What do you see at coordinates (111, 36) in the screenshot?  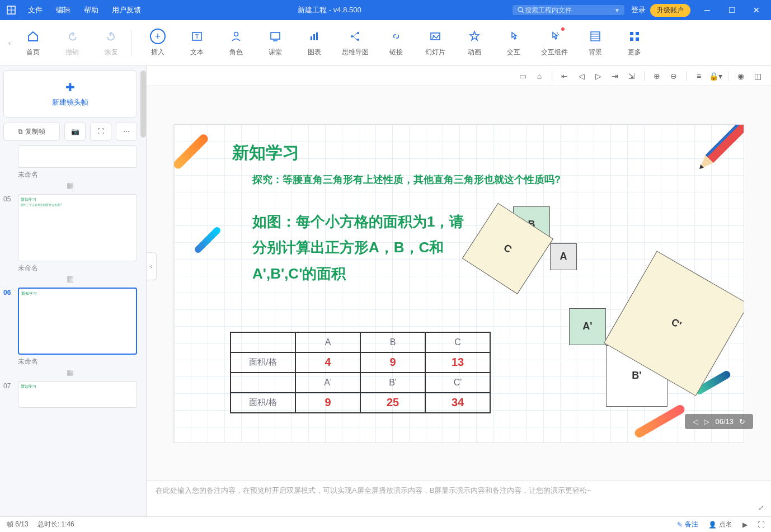 I see `redo-icon` at bounding box center [111, 36].